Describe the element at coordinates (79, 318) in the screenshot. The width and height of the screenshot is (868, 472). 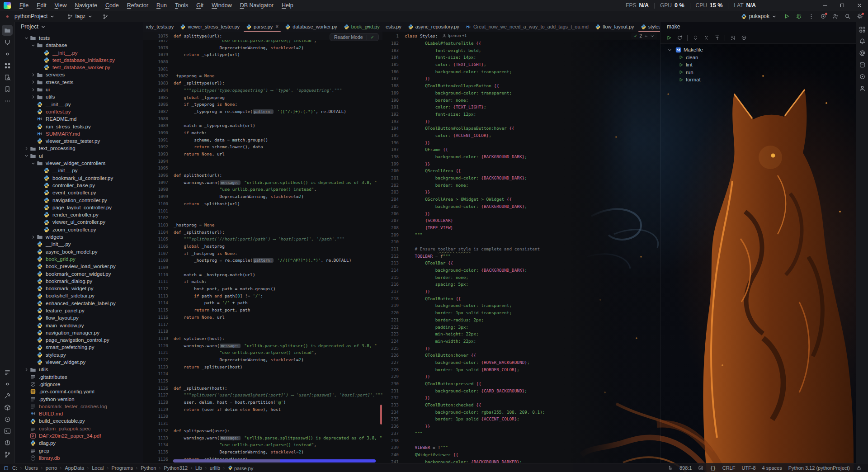
I see `tree-item-flow_layout.py: flow_layout.py` at that location.